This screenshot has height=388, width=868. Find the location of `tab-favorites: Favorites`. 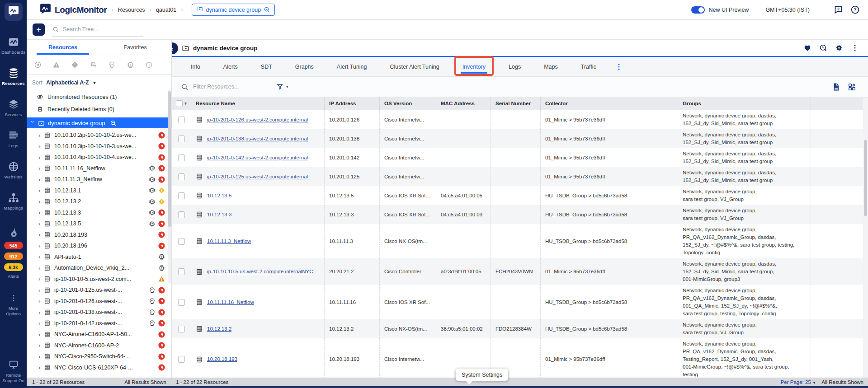

tab-favorites: Favorites is located at coordinates (135, 47).